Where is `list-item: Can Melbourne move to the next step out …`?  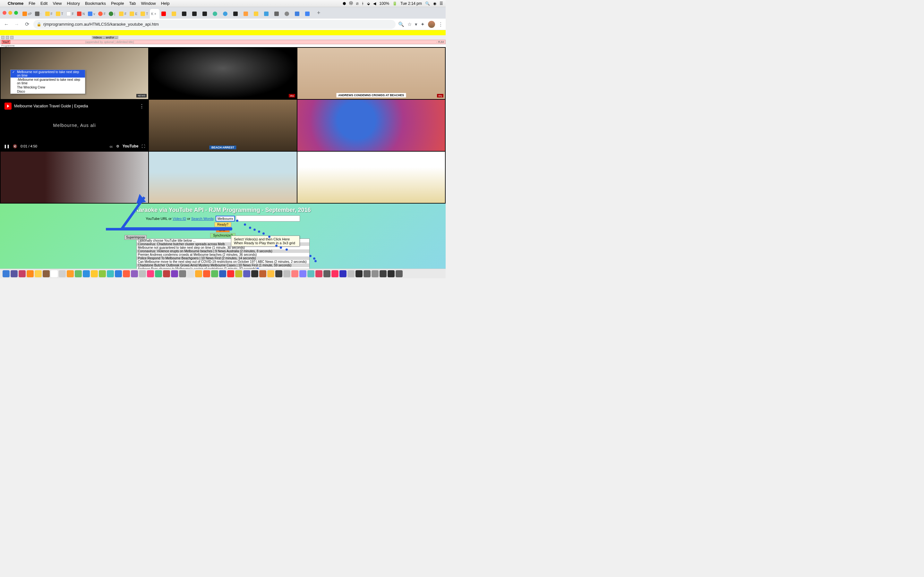 list-item: Can Melbourne move to the next step out … is located at coordinates (223, 262).